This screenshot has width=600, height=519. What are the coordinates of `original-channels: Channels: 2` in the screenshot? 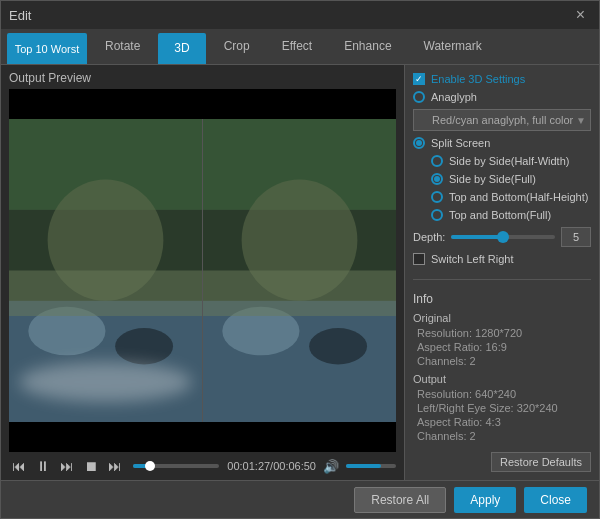 It's located at (502, 361).